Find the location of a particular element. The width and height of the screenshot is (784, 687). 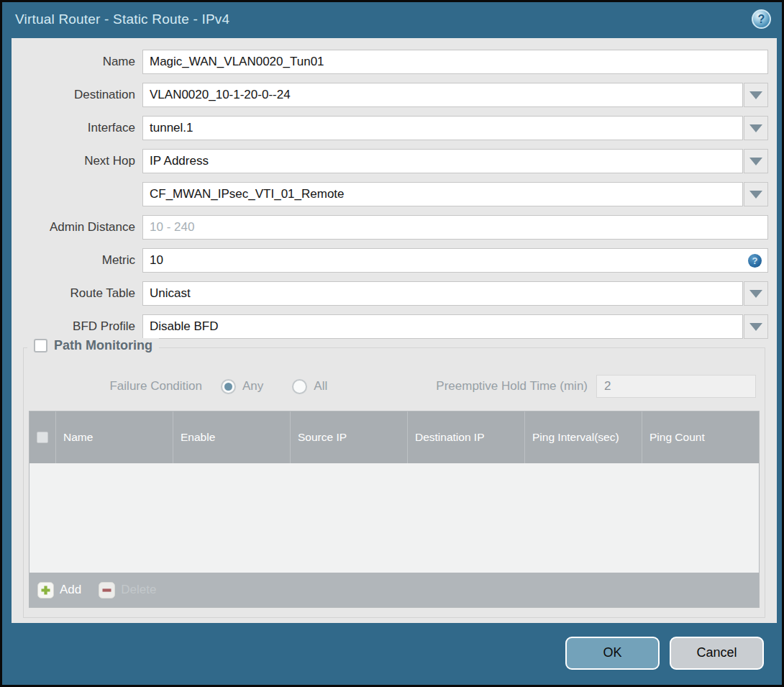

dialog-footer: OK Cancel is located at coordinates (392, 653).